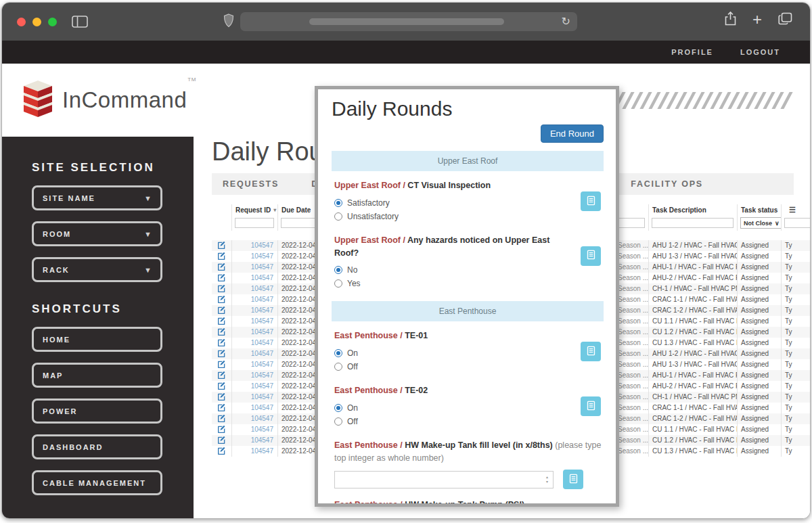  What do you see at coordinates (572, 134) in the screenshot?
I see `end-round-button: End Round` at bounding box center [572, 134].